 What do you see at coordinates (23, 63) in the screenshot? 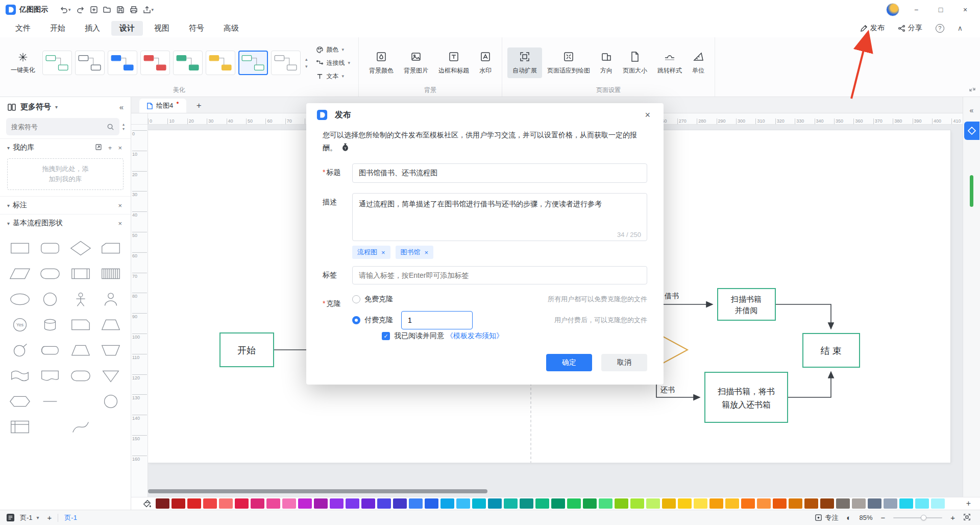
I see `one-click-beautify-button: 一键美化` at bounding box center [23, 63].